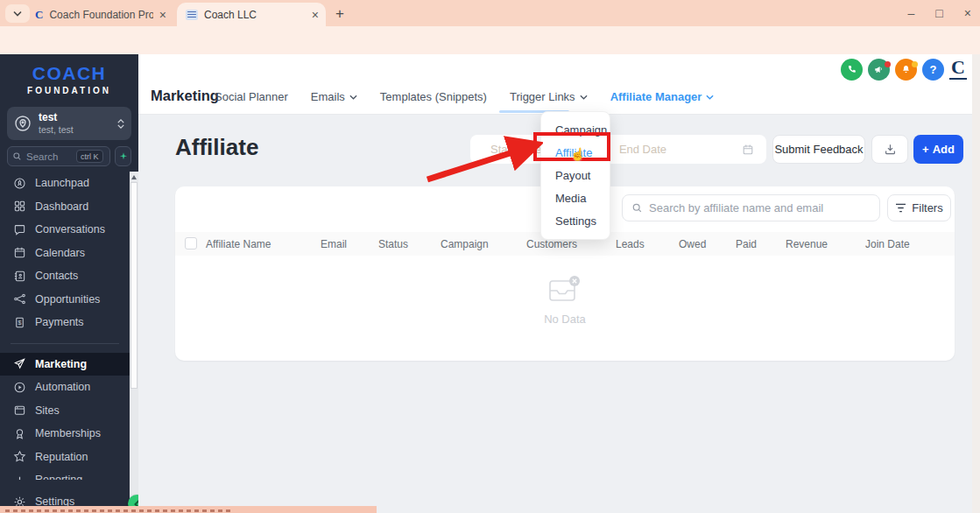 Image resolution: width=980 pixels, height=513 pixels. Describe the element at coordinates (575, 175) in the screenshot. I see `affiliate-manager-dropdown: Campaign Affiliate Payout Media Settings` at that location.